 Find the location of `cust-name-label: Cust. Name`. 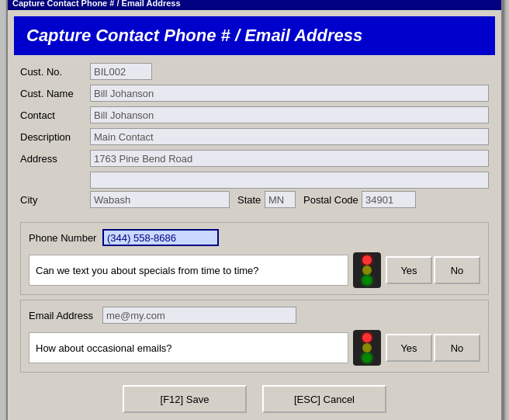

cust-name-label: Cust. Name is located at coordinates (55, 93).